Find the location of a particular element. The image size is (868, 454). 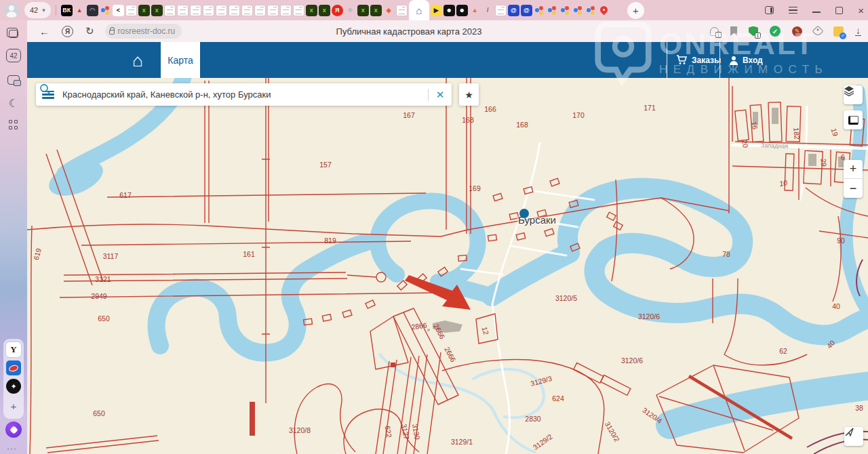

back-icon: ← is located at coordinates (45, 31).